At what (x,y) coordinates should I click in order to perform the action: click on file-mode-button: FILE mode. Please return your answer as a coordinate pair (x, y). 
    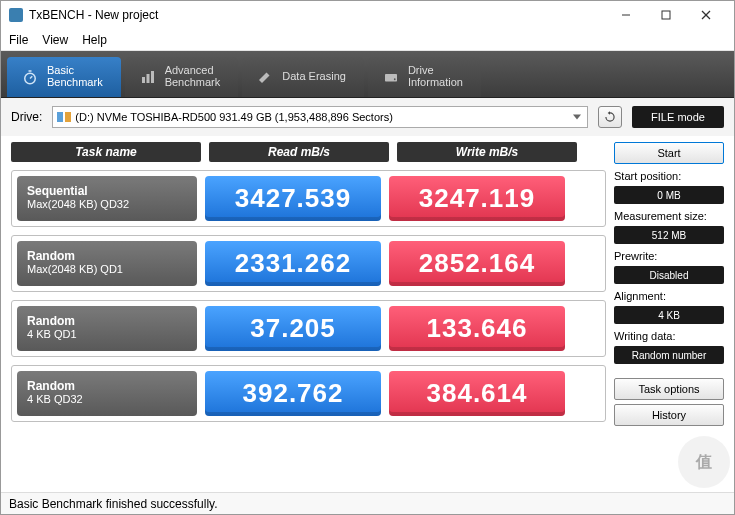
    Looking at the image, I should click on (678, 117).